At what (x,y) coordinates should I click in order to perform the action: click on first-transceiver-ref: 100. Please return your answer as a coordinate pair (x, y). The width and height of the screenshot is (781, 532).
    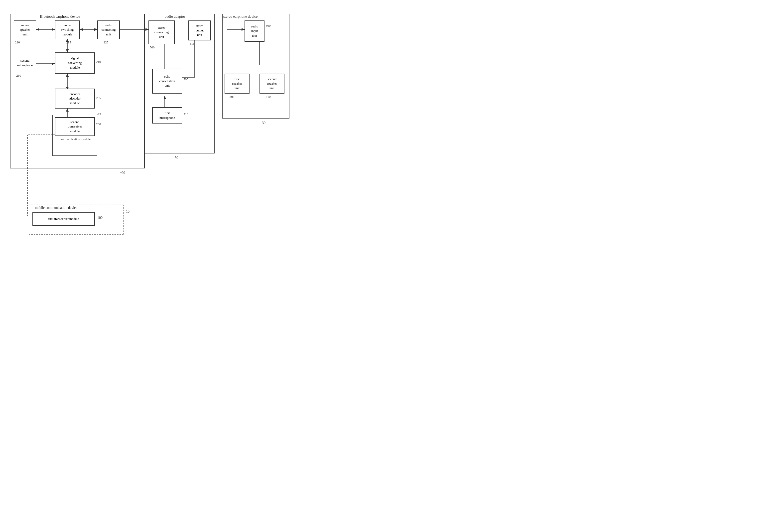
    Looking at the image, I should click on (100, 218).